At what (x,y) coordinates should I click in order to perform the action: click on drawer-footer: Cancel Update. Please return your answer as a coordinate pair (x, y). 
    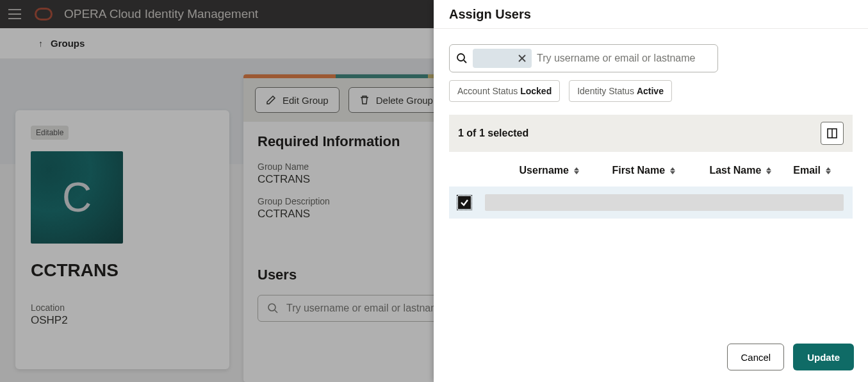
    Looking at the image, I should click on (651, 358).